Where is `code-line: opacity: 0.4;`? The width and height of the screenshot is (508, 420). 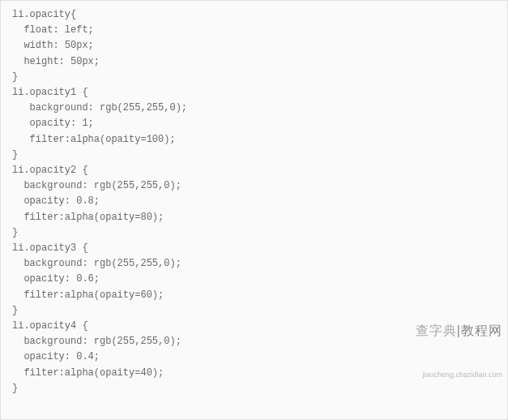 code-line: opacity: 0.4; is located at coordinates (56, 357).